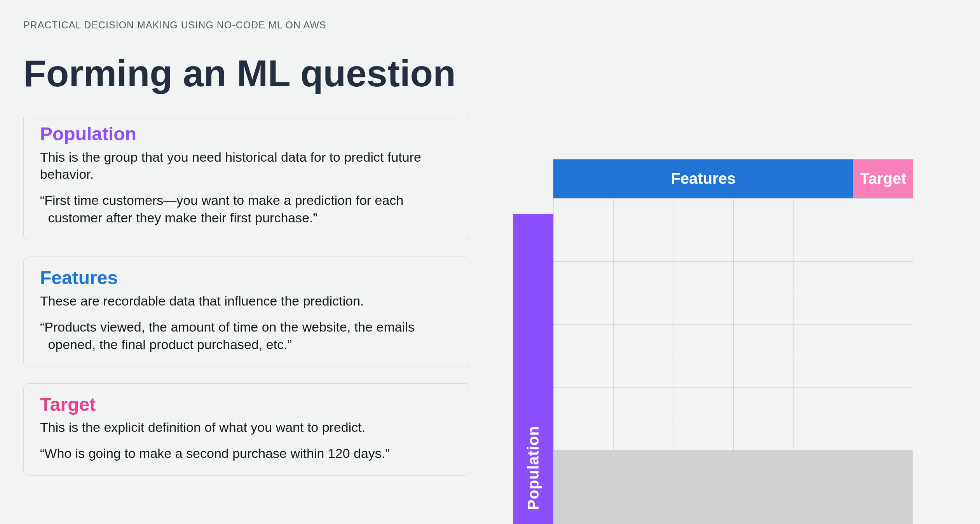  I want to click on card-features-desc: These are recordable data that influence…, so click(247, 301).